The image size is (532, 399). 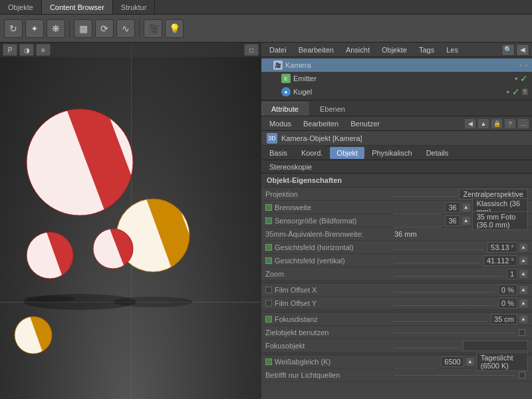 What do you see at coordinates (269, 261) in the screenshot?
I see `gfv-checkbox` at bounding box center [269, 261].